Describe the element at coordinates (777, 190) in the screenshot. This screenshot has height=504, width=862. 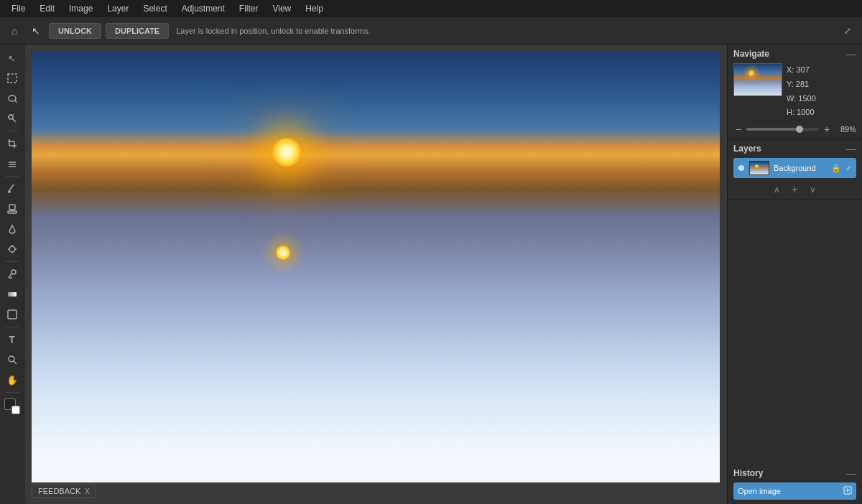
I see `layer-move-up-button: ∧` at that location.